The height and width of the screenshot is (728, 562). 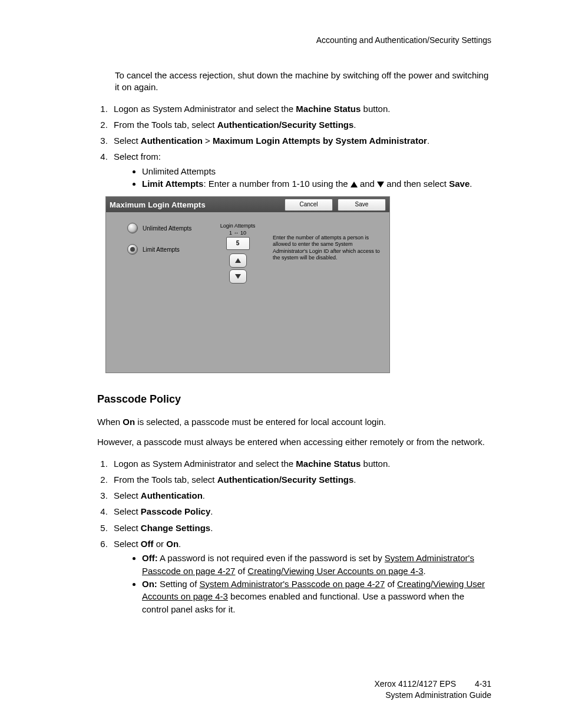 What do you see at coordinates (167, 229) in the screenshot?
I see `radio-label: Unlimited Attempts` at bounding box center [167, 229].